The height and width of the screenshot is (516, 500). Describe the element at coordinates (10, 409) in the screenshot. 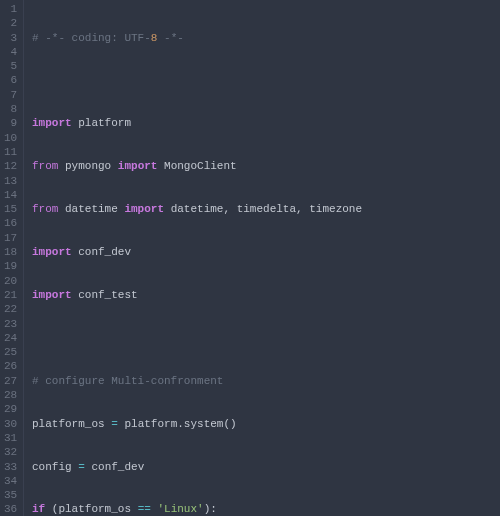

I see `line-number: 29` at that location.